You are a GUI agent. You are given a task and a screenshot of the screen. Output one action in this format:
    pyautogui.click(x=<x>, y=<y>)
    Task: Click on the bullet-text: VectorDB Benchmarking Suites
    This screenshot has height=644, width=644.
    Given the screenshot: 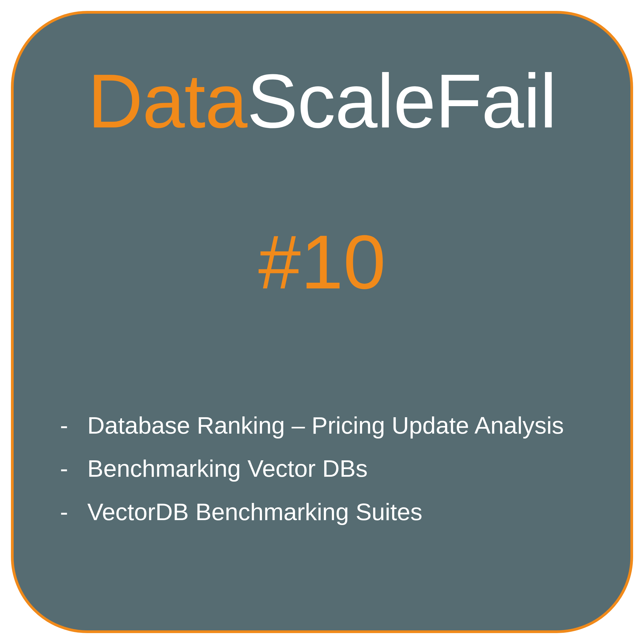 What is the action you would take?
    pyautogui.click(x=340, y=512)
    